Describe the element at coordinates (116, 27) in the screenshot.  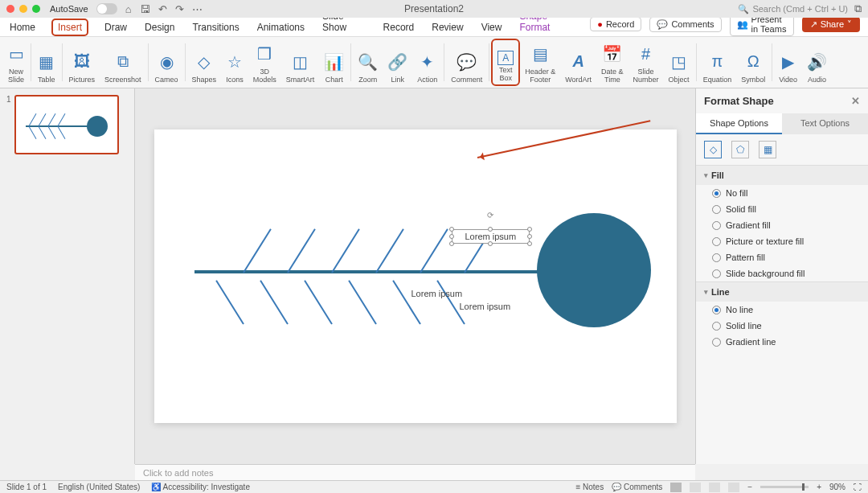
I see `tab-draw: Draw` at that location.